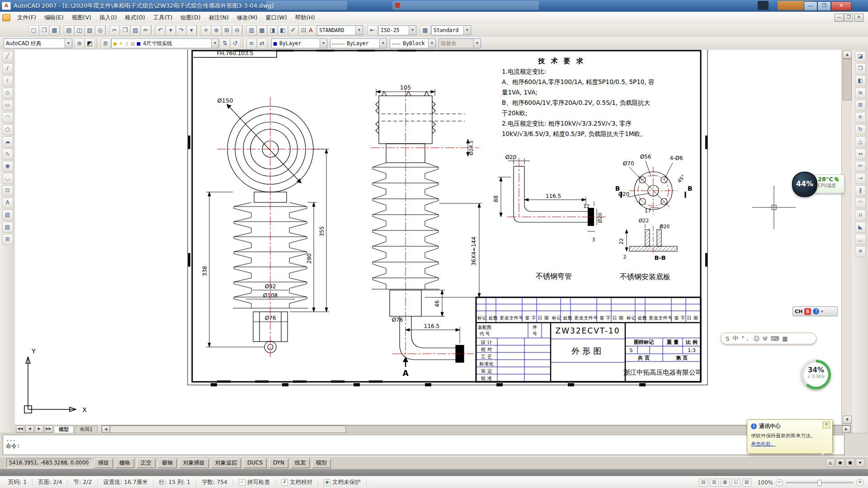  I want to click on title-bar: A AutoCAD 2007 - [E:\2020年度文件\单相电子式组合\ZW…, so click(434, 6).